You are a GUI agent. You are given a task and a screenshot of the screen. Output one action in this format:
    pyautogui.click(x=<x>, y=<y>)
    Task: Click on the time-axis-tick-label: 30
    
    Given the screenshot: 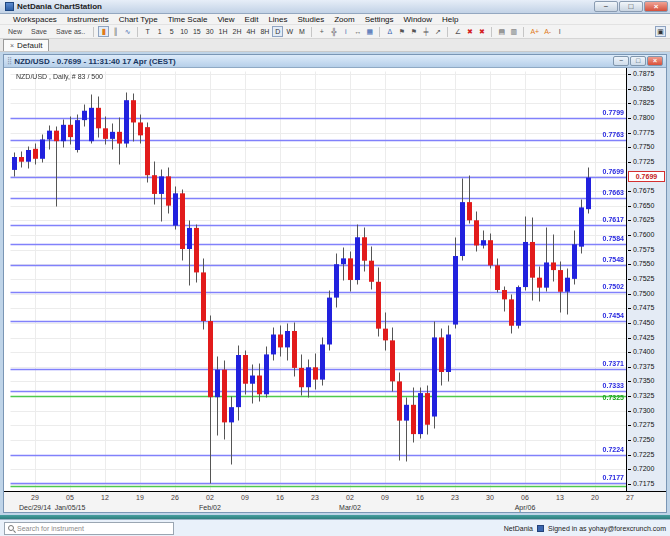 What is the action you would take?
    pyautogui.click(x=490, y=498)
    